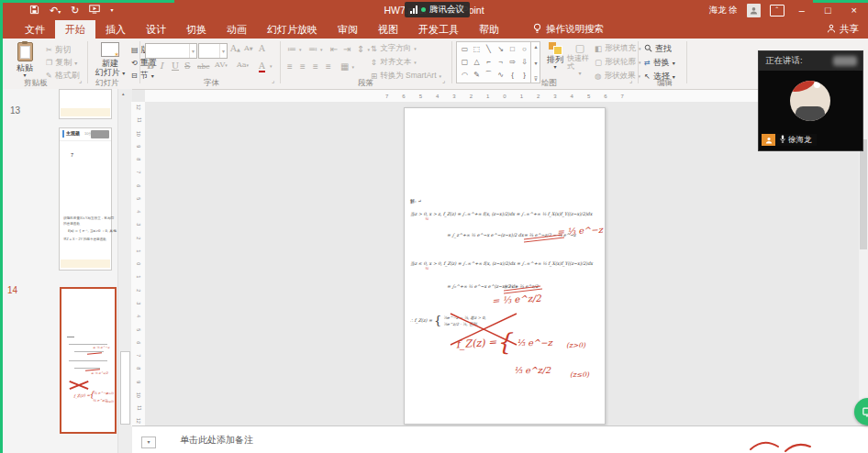 Image resolution: width=868 pixels, height=453 pixels. What do you see at coordinates (489, 29) in the screenshot?
I see `tab-help: 帮助` at bounding box center [489, 29].